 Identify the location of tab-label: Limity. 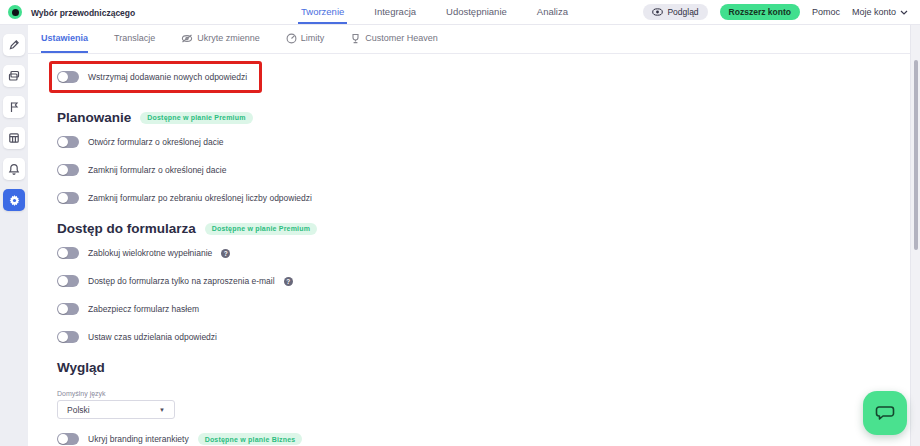
(313, 38).